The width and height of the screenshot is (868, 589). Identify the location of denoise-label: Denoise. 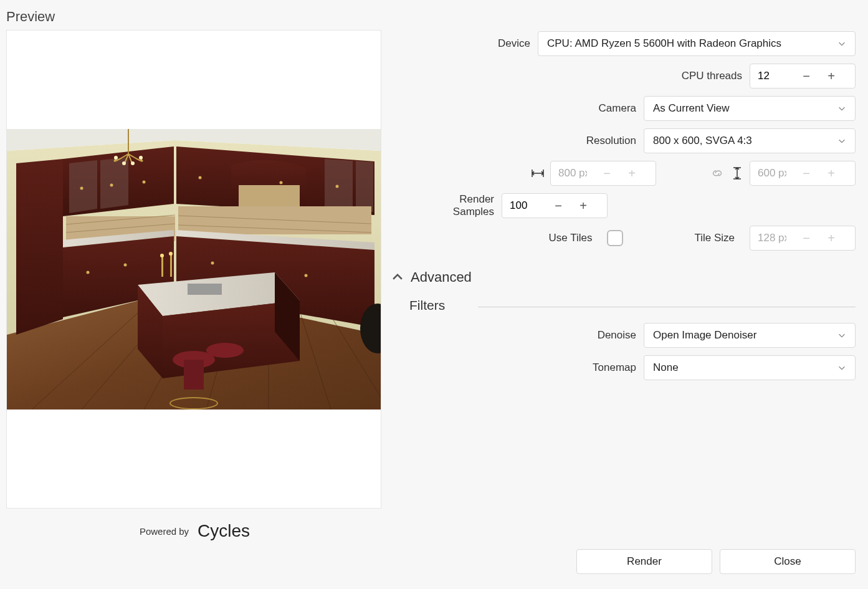
(621, 335).